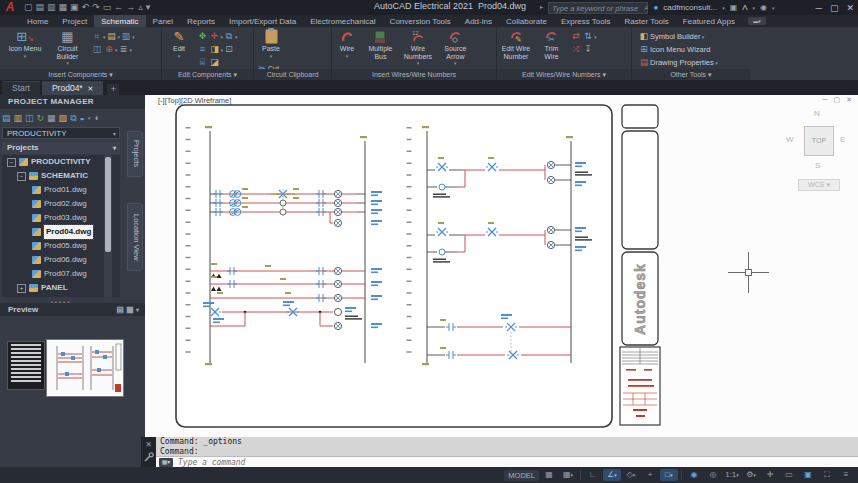 The height and width of the screenshot is (483, 858). I want to click on projects-header: Projects▾, so click(61, 148).